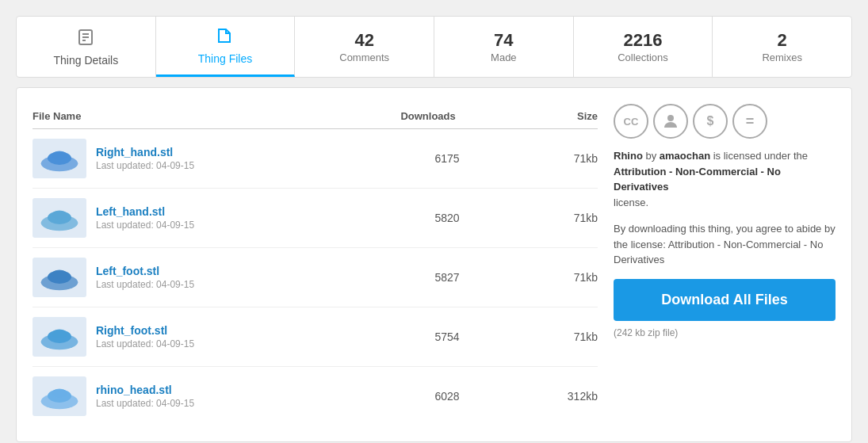 This screenshot has height=443, width=868. I want to click on nc-icon: $, so click(710, 121).